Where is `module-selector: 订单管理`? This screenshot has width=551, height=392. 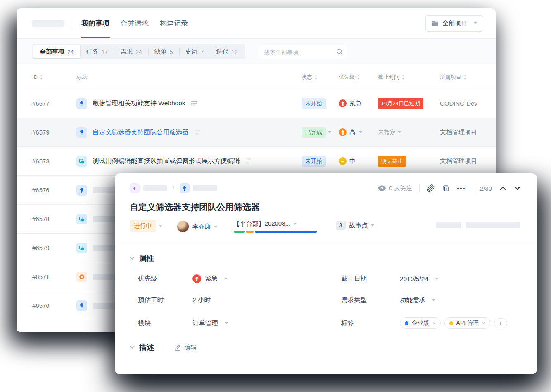 module-selector: 订单管理 is located at coordinates (267, 324).